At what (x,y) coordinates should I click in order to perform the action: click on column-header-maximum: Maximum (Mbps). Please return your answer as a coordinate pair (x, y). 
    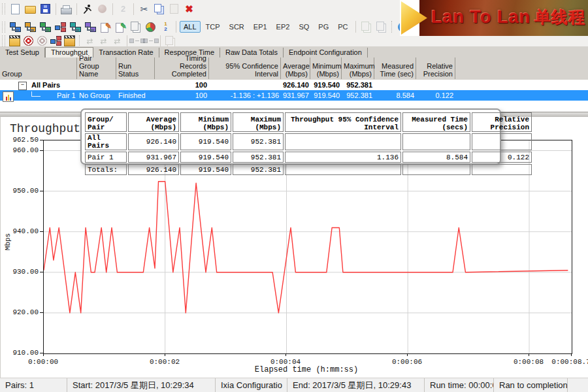
    Looking at the image, I should click on (358, 68).